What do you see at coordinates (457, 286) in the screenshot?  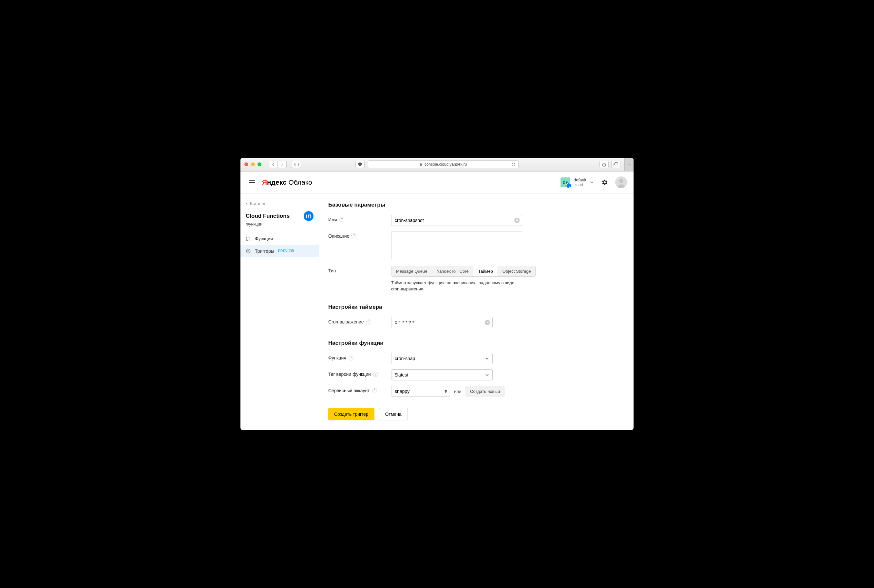 I see `type-hint: Таймер запускает функцию по расписанию, …` at bounding box center [457, 286].